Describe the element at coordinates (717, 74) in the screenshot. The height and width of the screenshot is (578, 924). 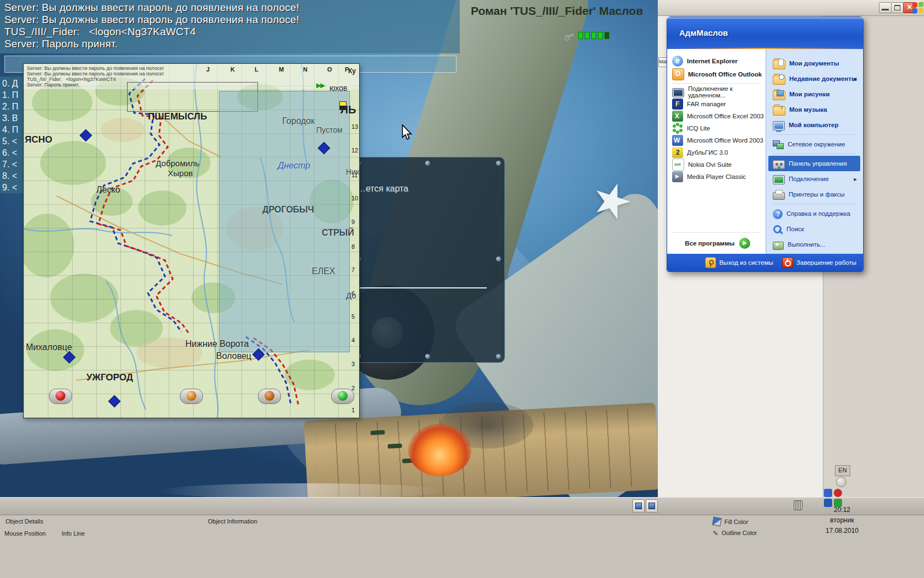
I see `start-menu-item-outlook: Microsoft Office Outlook` at that location.